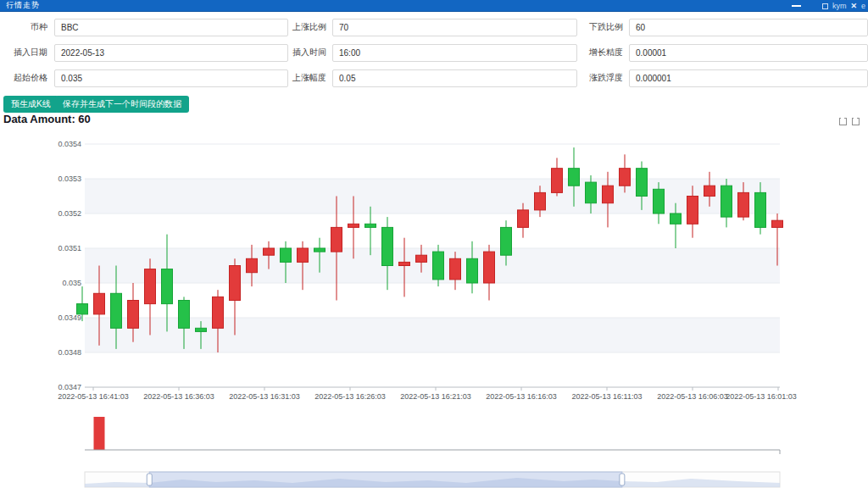  Describe the element at coordinates (70, 248) in the screenshot. I see `y-axis-label: 0.0351` at that location.